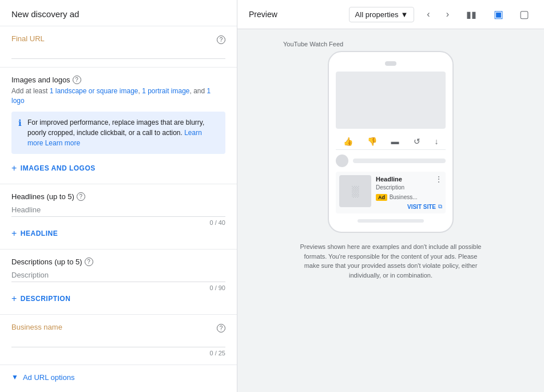 The width and height of the screenshot is (544, 392). I want to click on final-url-input, so click(118, 52).